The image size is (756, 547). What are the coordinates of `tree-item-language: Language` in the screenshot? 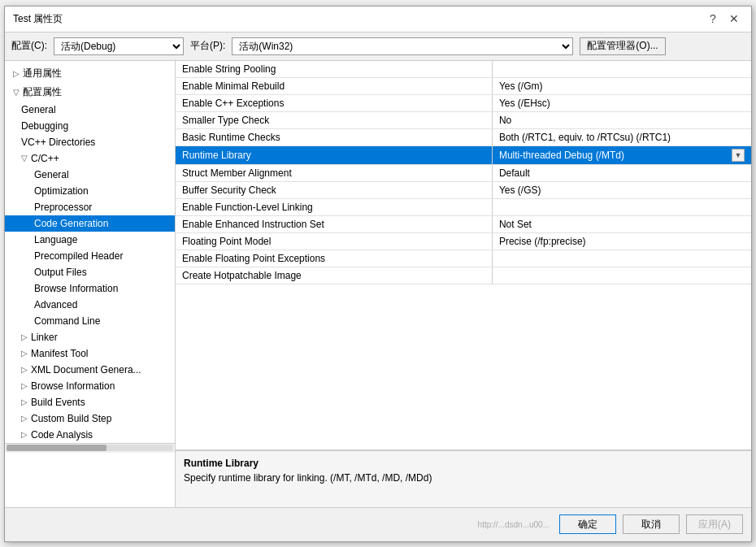 It's located at (89, 240).